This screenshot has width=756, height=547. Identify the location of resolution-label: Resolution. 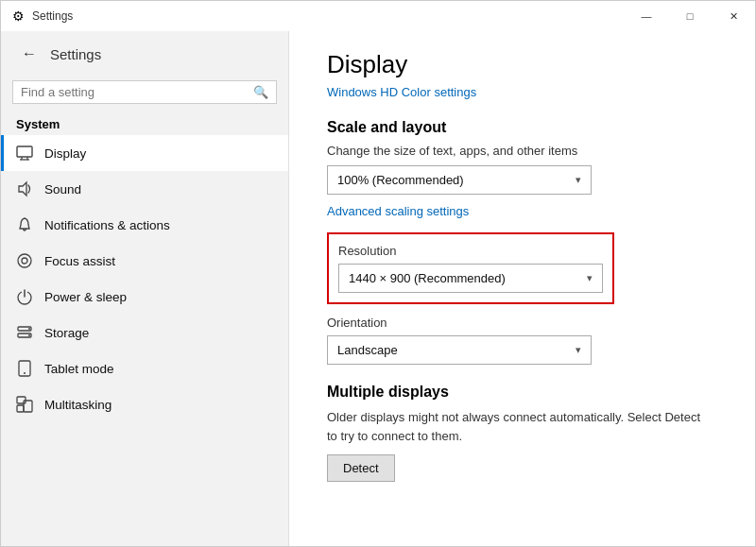
(471, 251).